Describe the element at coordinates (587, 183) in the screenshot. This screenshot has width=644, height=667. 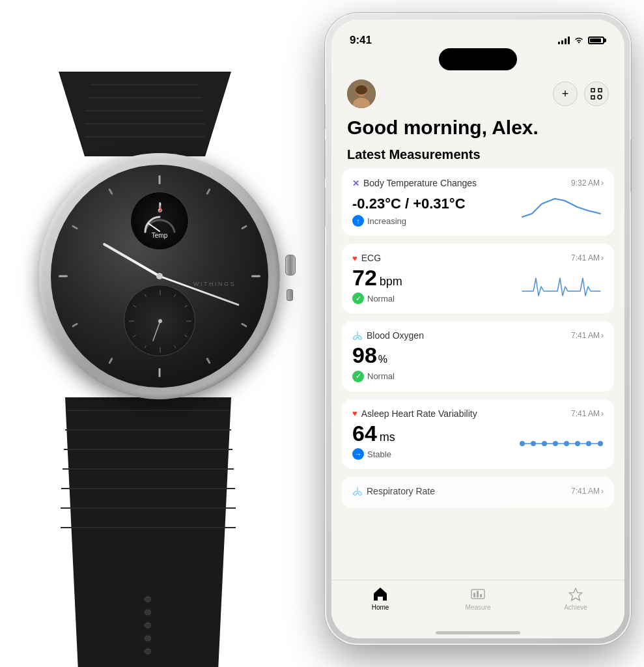
I see `temp-card-time: 9:32 AM ›` at that location.